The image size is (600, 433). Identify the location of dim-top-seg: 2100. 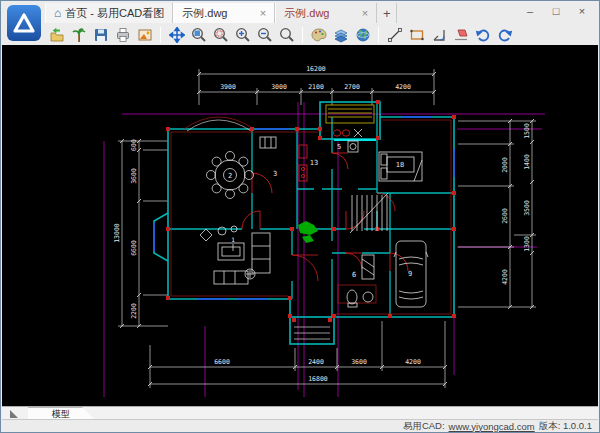
(316, 87).